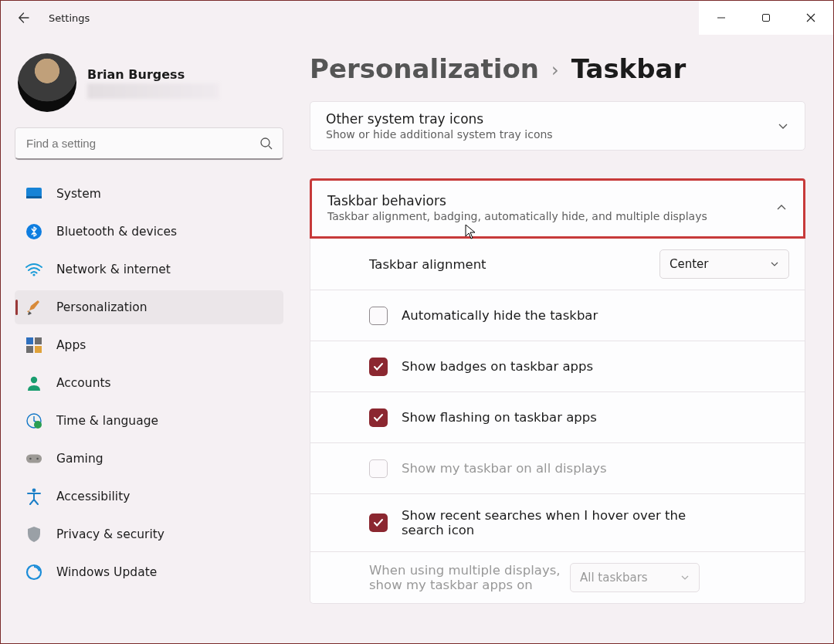 This screenshot has height=644, width=834. Describe the element at coordinates (378, 469) in the screenshot. I see `checkbox-alldisplays` at that location.